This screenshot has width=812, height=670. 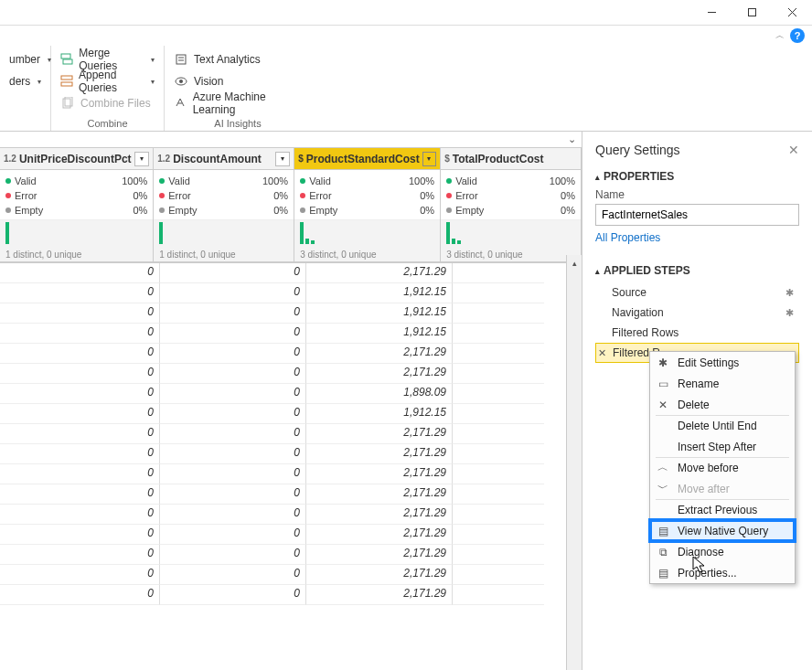 I want to click on append-queries-button: Append Queries▾, so click(x=108, y=81).